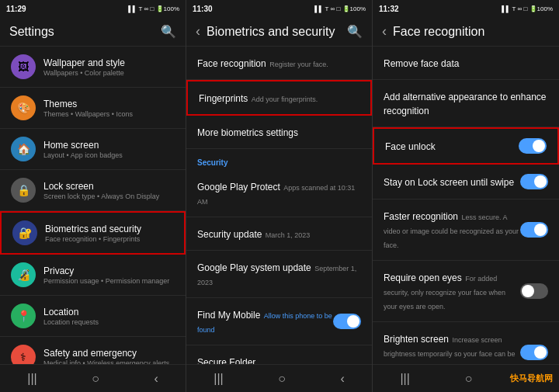 Image resolution: width=559 pixels, height=392 pixels. Describe the element at coordinates (466, 230) in the screenshot. I see `faster-recognition-item: Faster recognition Less secure. A video …` at that location.